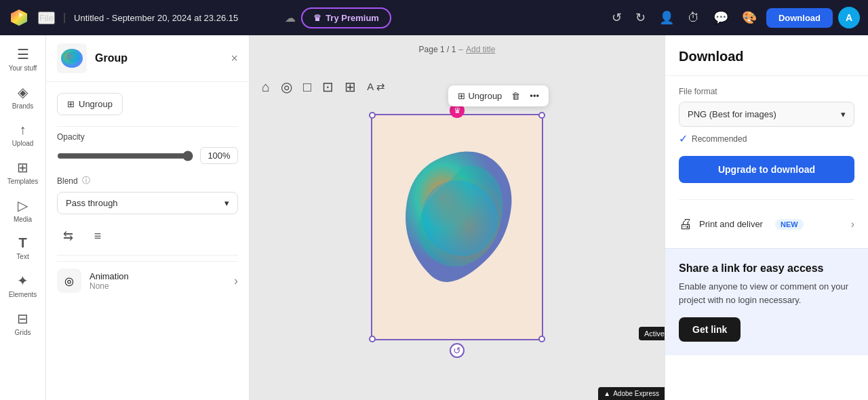 Image resolution: width=868 pixels, height=400 pixels. Describe the element at coordinates (98, 236) in the screenshot. I see `layers-icon: ≡` at that location.